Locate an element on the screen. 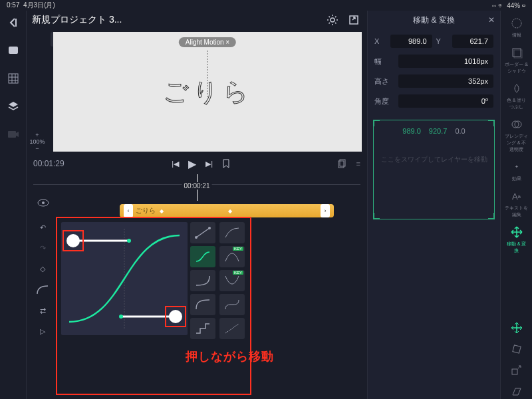 This screenshot has height=399, width=532. transform-tab: 移動 & 変換 is located at coordinates (517, 239).